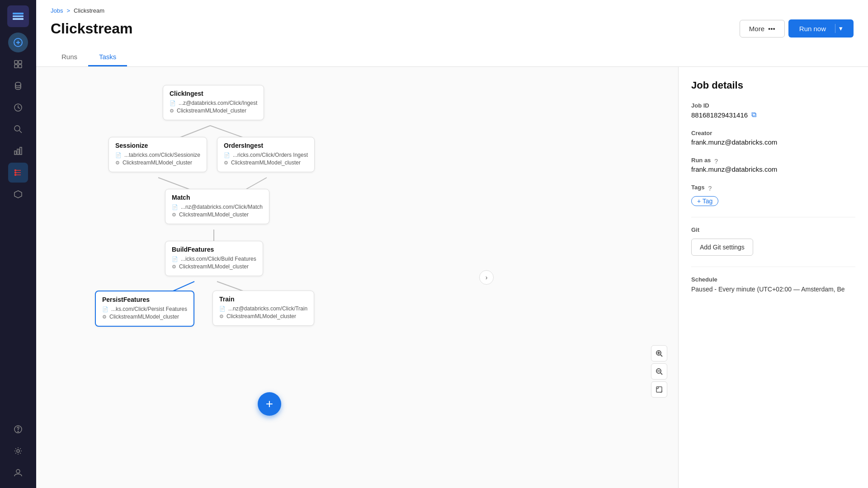 The image size is (868, 488). What do you see at coordinates (222, 316) in the screenshot?
I see `cluster-icon-7: ⚙` at bounding box center [222, 316].